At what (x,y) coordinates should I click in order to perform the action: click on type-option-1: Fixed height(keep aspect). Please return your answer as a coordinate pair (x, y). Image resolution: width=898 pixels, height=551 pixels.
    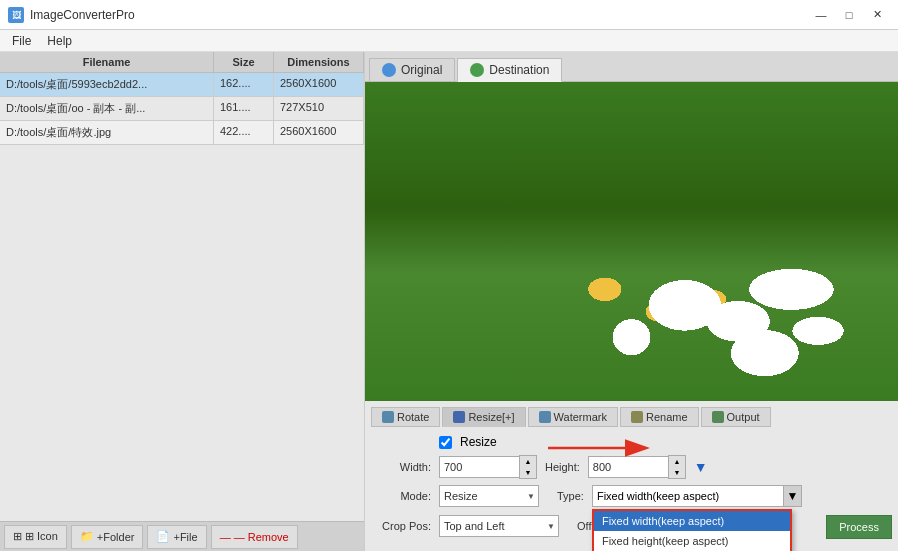
    Looking at the image, I should click on (692, 541).